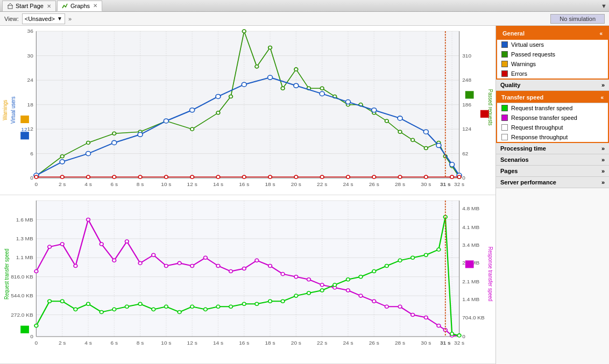  I want to click on tab-graphs-close: ✕, so click(95, 5).